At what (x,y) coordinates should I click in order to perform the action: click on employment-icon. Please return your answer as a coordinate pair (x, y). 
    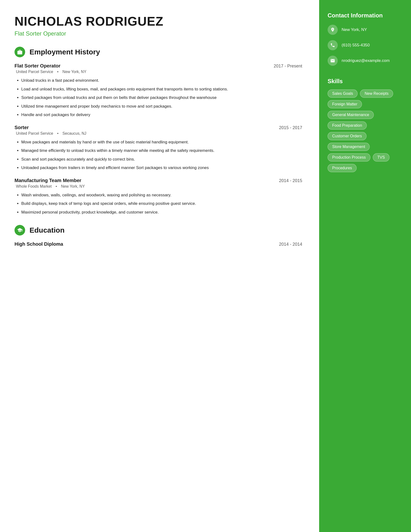
    Looking at the image, I should click on (20, 52).